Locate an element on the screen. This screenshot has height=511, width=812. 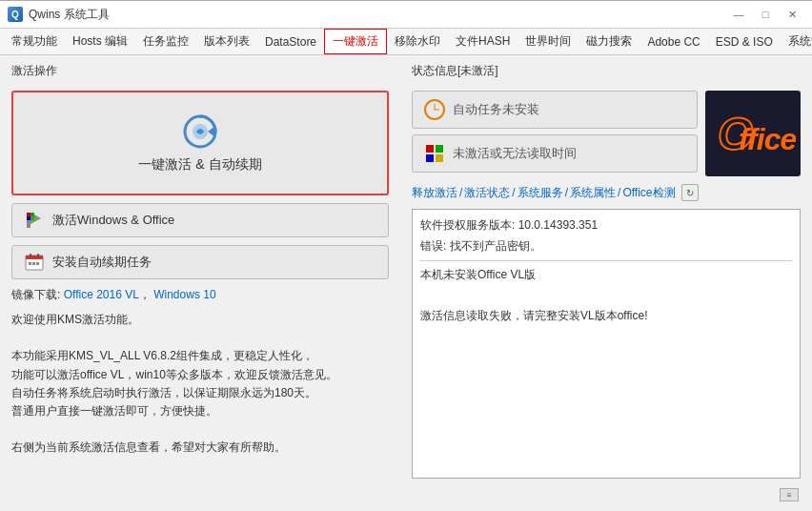
download-text: 镜像下载: is located at coordinates (36, 295).